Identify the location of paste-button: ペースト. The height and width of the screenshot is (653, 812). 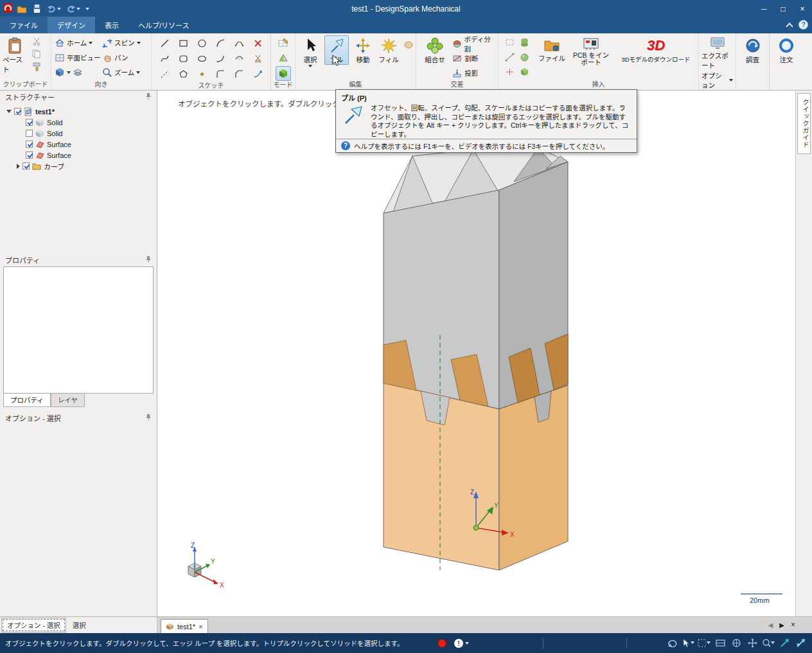
(15, 55).